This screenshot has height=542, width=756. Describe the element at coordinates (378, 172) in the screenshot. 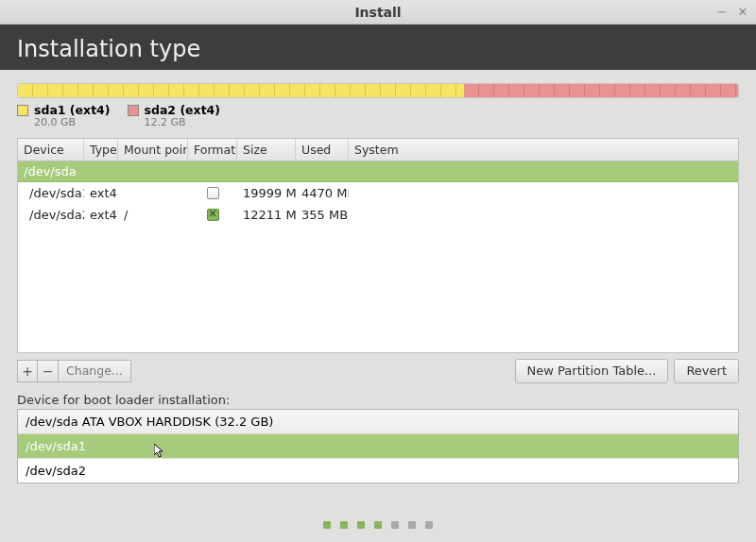

I see `disk-row-sda: /dev/sda` at that location.